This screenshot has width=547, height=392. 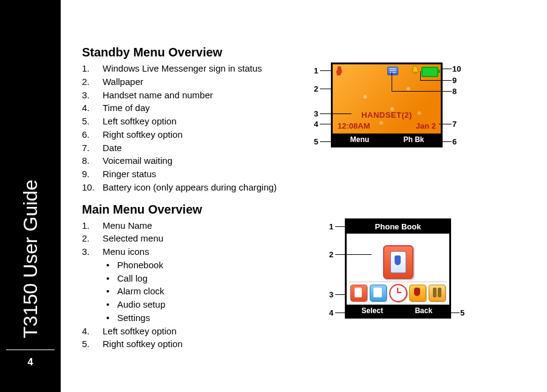 I want to click on list-item: Windows Live Messenger sign in status, so click(x=182, y=68).